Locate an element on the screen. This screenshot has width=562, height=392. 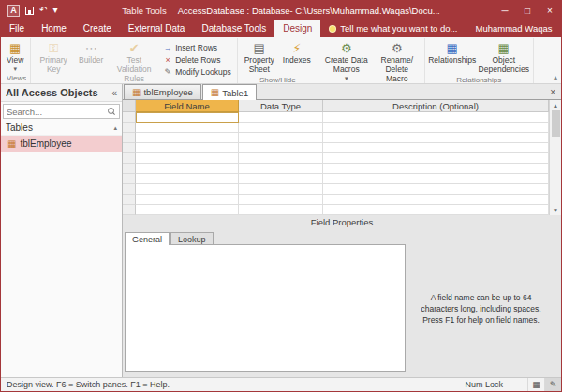
tab-database-tools: Database Tools is located at coordinates (234, 28).